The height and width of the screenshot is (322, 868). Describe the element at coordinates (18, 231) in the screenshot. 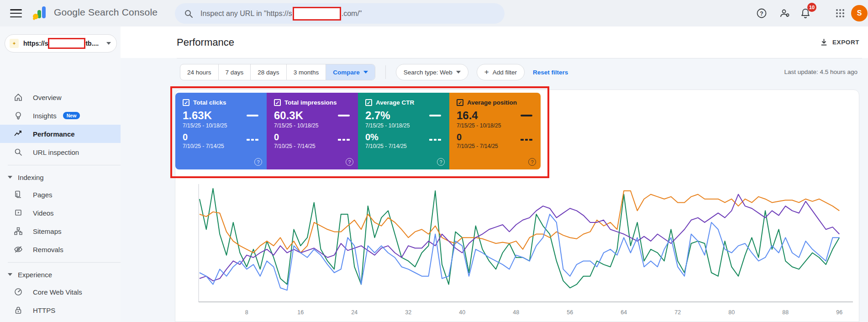

I see `sitemap-icon` at that location.